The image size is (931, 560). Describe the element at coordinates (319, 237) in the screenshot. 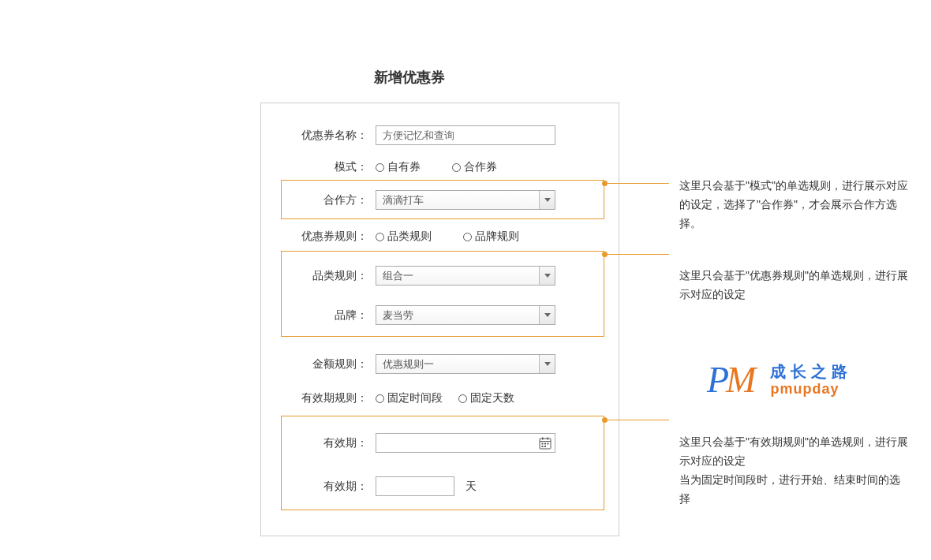

I see `label-coupon-rule: 优惠券规则：` at that location.